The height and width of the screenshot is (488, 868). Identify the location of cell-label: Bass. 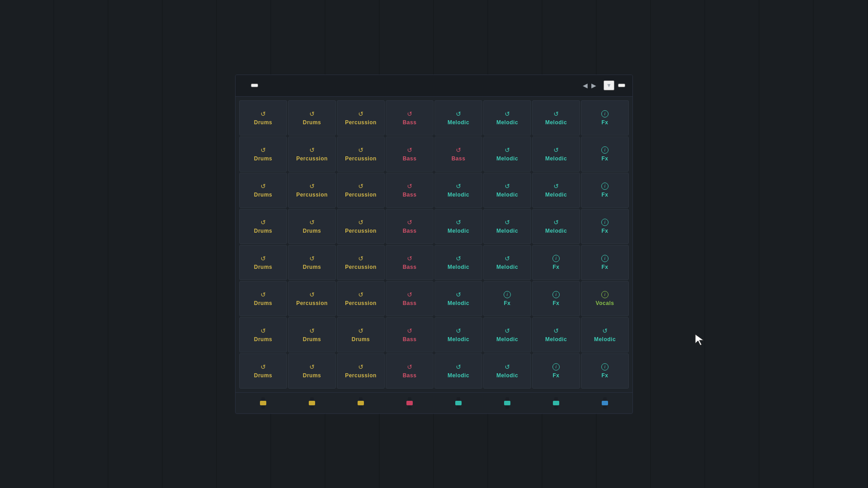
(410, 303).